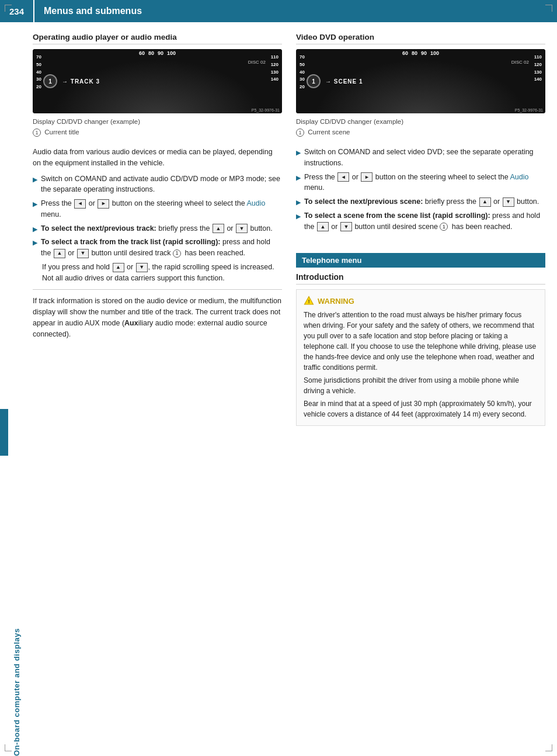  What do you see at coordinates (420, 158) in the screenshot?
I see `right-bullet-1: ▶ Switch on COMAND and select video DVD;…` at bounding box center [420, 158].